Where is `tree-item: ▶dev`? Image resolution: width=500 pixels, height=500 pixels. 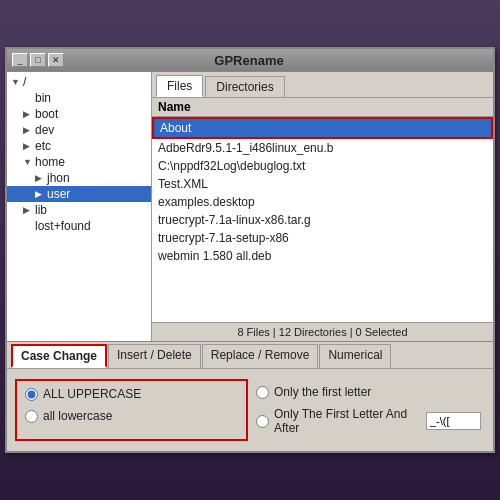 tree-item: ▶dev is located at coordinates (79, 130).